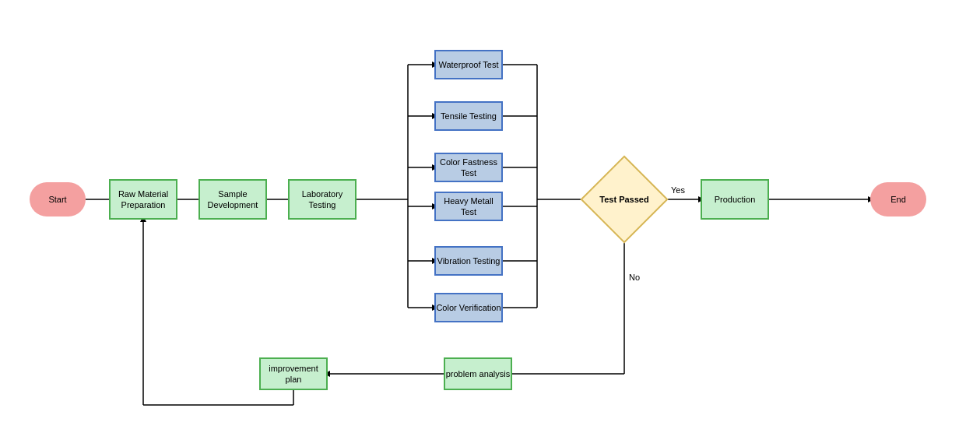 Image resolution: width=980 pixels, height=433 pixels. Describe the element at coordinates (478, 374) in the screenshot. I see `problem-analysis-node: problem analysis` at that location.